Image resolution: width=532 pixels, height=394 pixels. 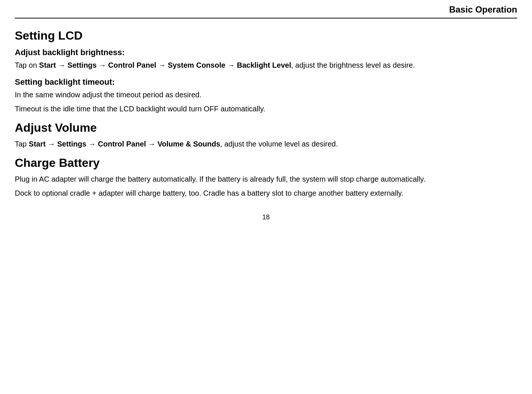 What do you see at coordinates (196, 65) in the screenshot?
I see `text-system-console: System Console` at bounding box center [196, 65].